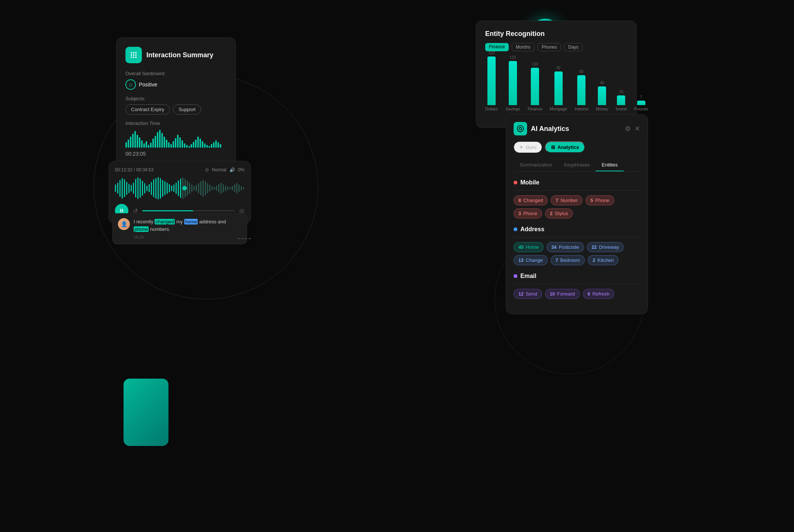  I want to click on address-change-label: Change, so click(534, 260).